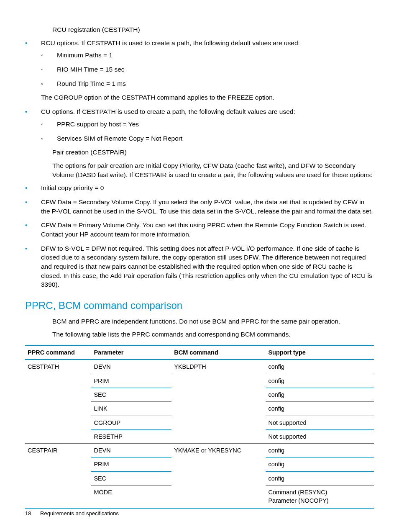 This screenshot has height=532, width=399. I want to click on bullet-cfw-pvo: CFW Data = Primary Volume Only. You can …, so click(200, 229).